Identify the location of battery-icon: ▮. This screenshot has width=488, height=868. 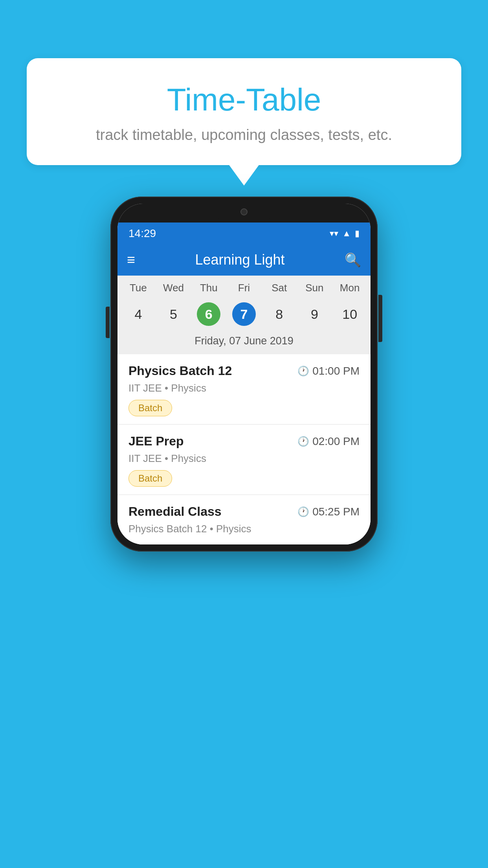
(357, 234).